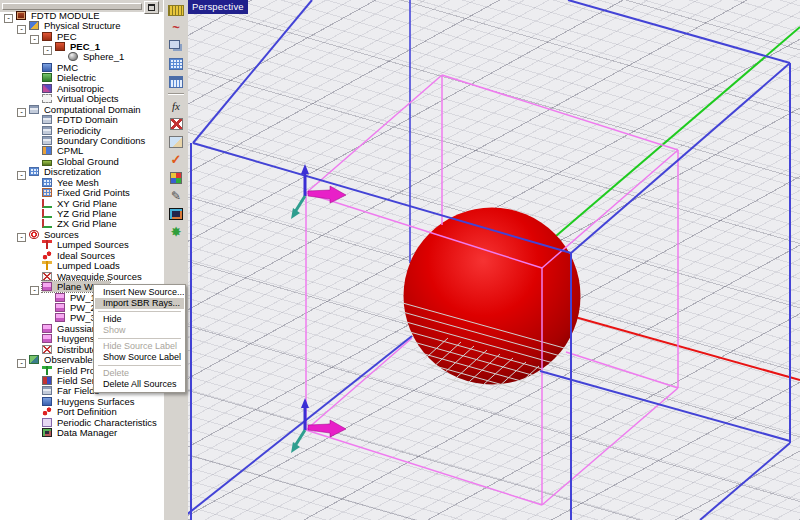  What do you see at coordinates (62, 234) in the screenshot?
I see `tree-item-label: Sources` at bounding box center [62, 234].